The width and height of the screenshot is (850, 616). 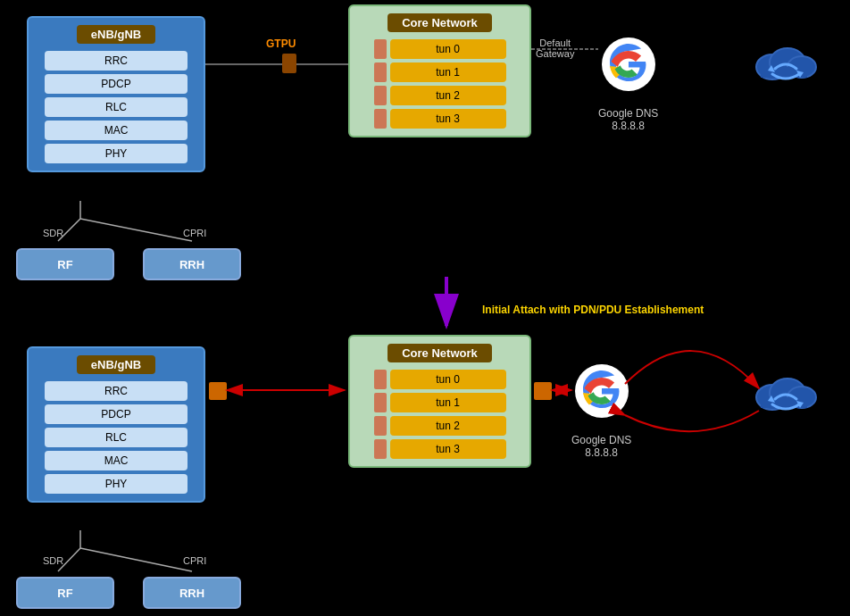 I want to click on top-core-box: Core Network tun 0 tun 1 tun 2 tun 3, so click(x=439, y=71).